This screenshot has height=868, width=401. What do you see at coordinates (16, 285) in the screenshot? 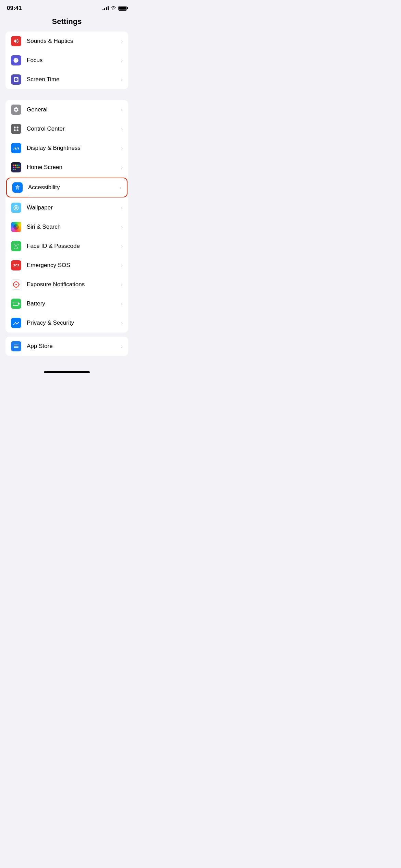
I see `exposure-icon` at bounding box center [16, 285].